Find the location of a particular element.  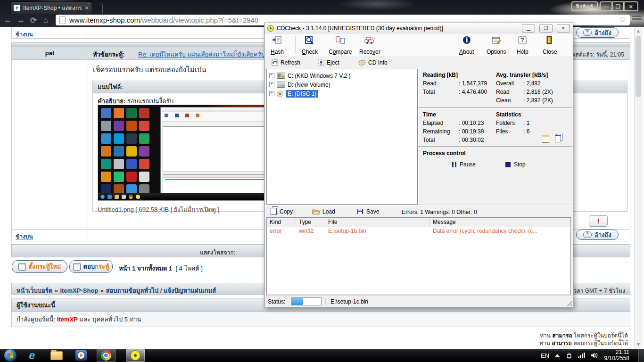

taskbar-chrome-button is located at coordinates (106, 355).